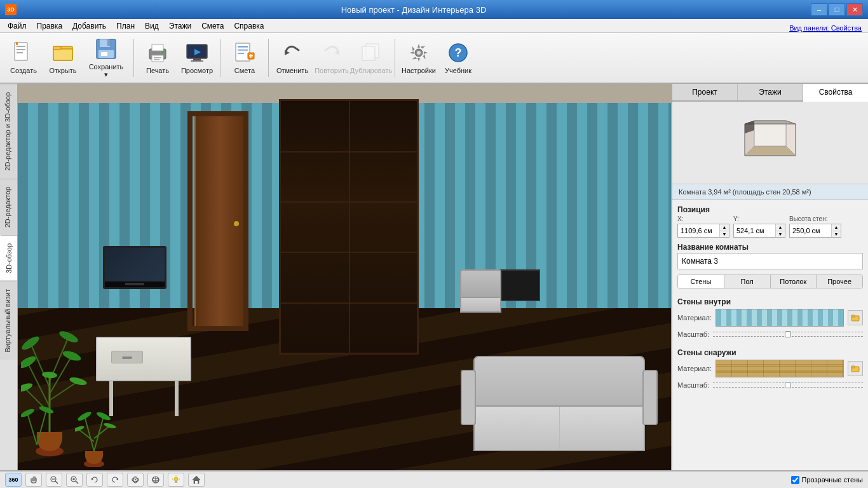 This screenshot has height=488, width=868. What do you see at coordinates (126, 26) in the screenshot?
I see `menu-plan: План` at bounding box center [126, 26].